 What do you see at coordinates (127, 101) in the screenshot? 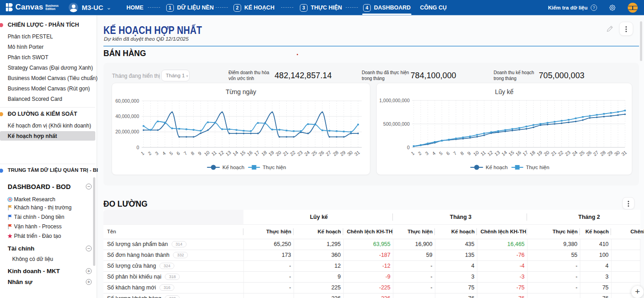
I see `svg-text: 60,000,000` at bounding box center [127, 101].